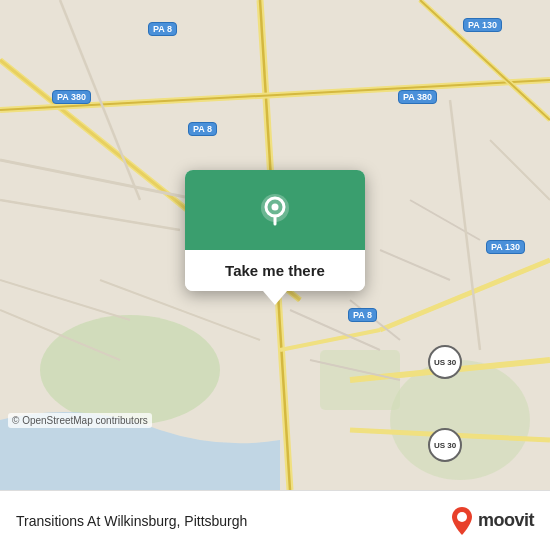 The image size is (550, 550). I want to click on road-badge-us30-lower: US 30, so click(445, 445).